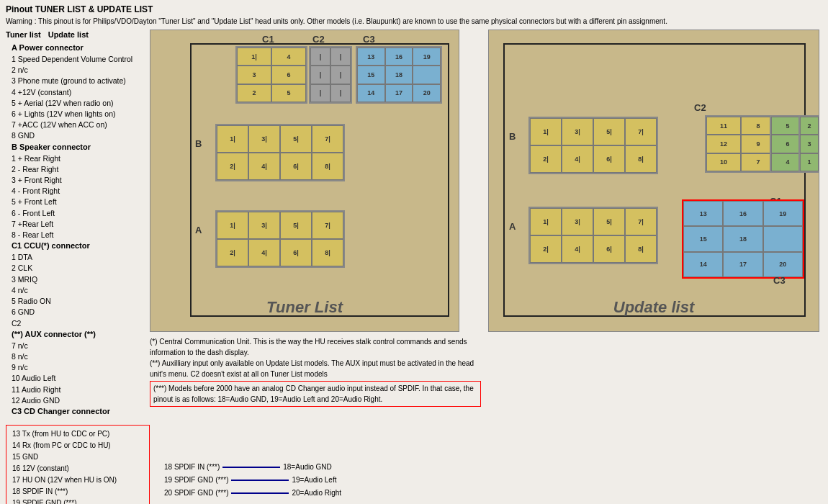 This screenshot has height=504, width=828. Describe the element at coordinates (315, 394) in the screenshot. I see `note3: (***) Models before 2000 have an analog …` at that location.